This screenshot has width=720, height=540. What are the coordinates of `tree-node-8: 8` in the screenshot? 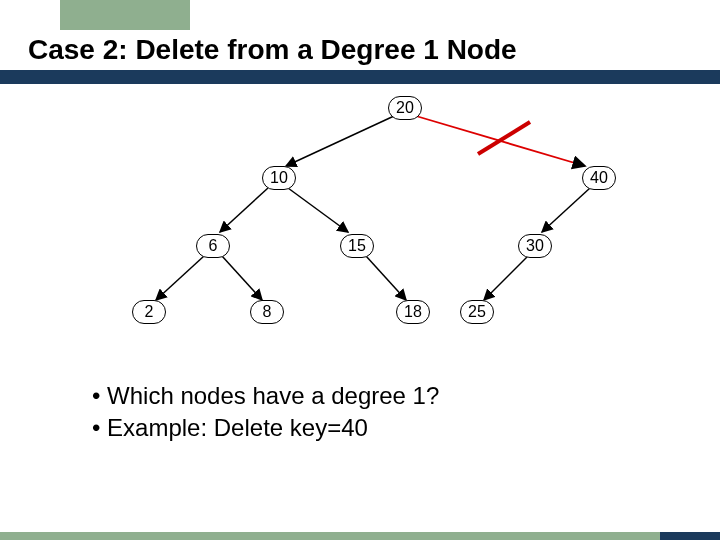 It's located at (267, 312).